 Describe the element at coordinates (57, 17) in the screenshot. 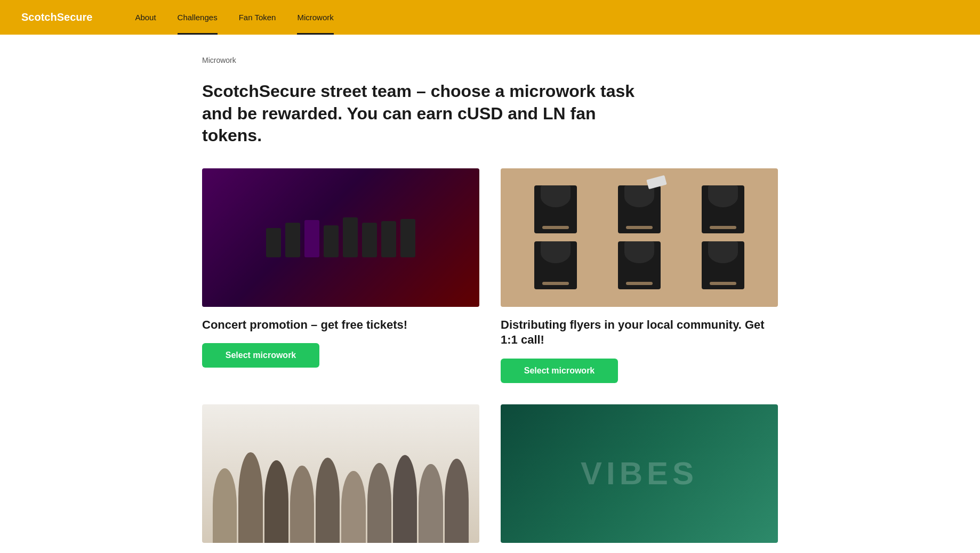

I see `brand-logo: ScotchSecure` at that location.